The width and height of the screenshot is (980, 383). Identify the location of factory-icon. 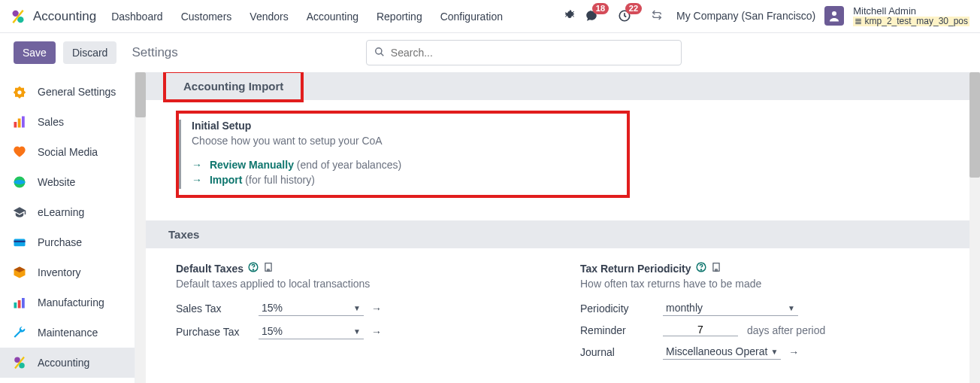
(20, 302).